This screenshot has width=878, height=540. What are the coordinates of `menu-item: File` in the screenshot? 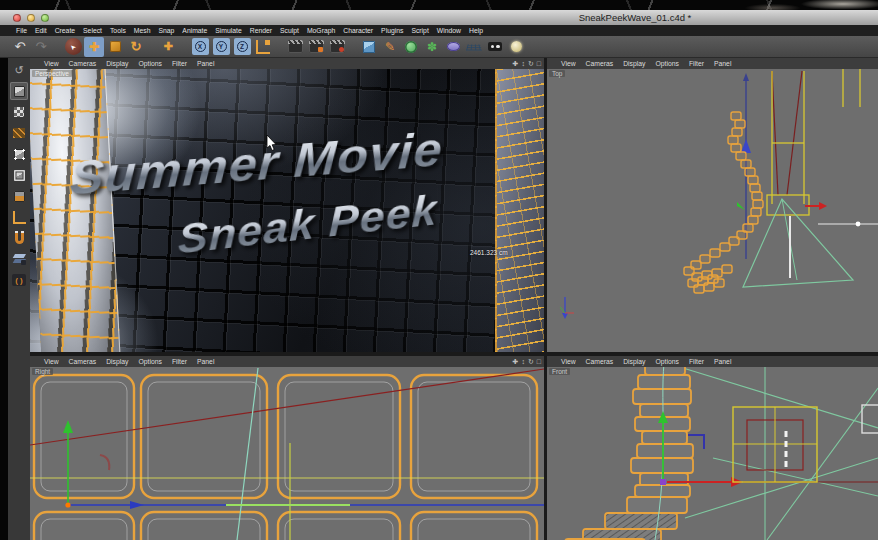 It's located at (22, 30).